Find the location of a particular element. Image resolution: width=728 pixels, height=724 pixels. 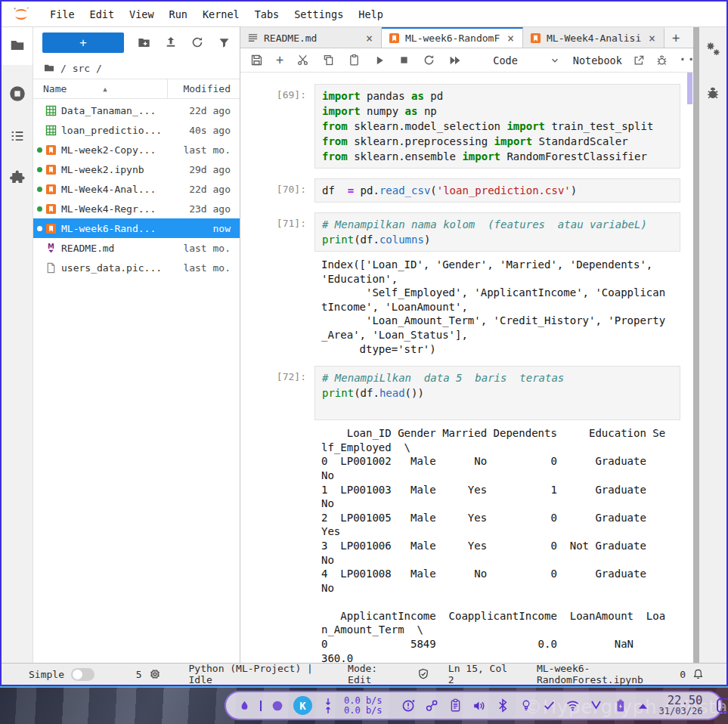

kernel-sessions-count: 5 is located at coordinates (139, 674).